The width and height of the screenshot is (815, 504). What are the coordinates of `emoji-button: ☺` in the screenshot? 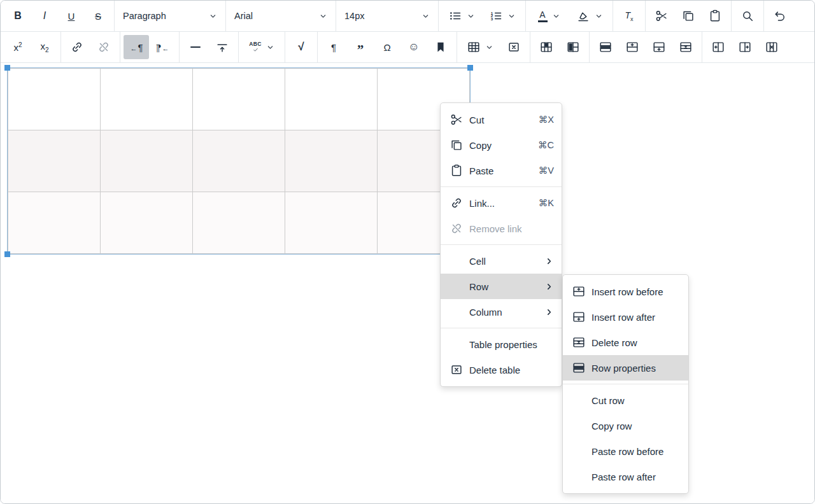 It's located at (414, 47).